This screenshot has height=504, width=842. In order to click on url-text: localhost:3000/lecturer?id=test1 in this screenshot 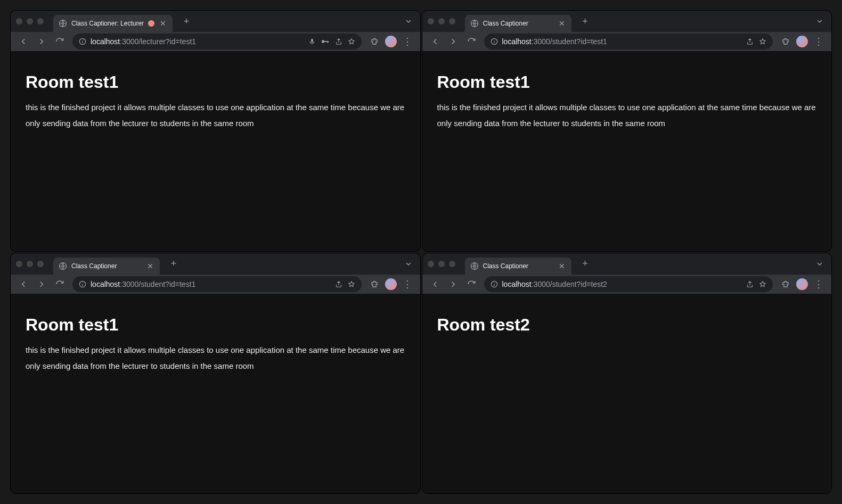, I will do `click(197, 42)`.